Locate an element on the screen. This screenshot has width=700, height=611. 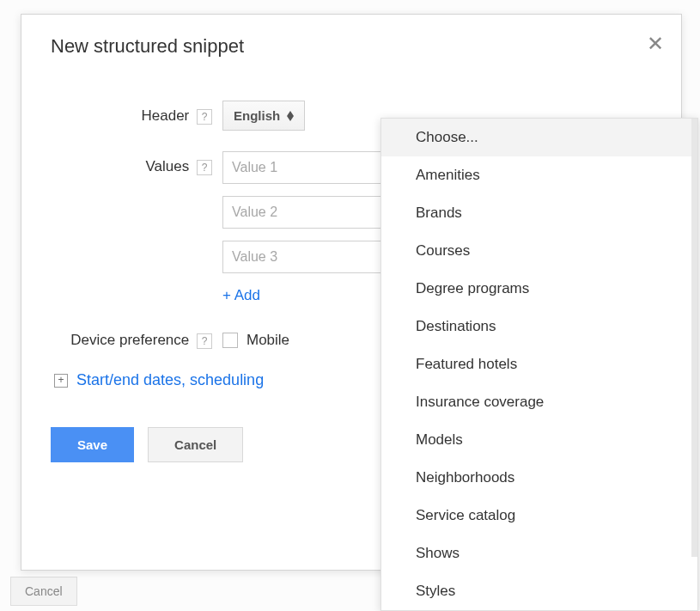
scheduling-expand-label: Start/end dates, scheduling is located at coordinates (170, 380).